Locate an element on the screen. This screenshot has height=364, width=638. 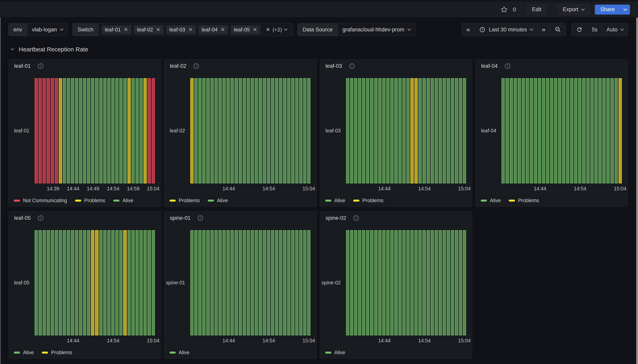
panel-title: leaf-05 is located at coordinates (23, 218).